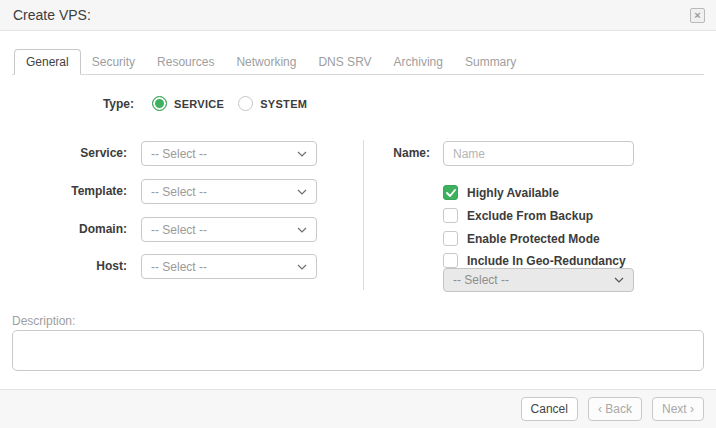  What do you see at coordinates (229, 266) in the screenshot?
I see `host-select: -- Select --` at bounding box center [229, 266].